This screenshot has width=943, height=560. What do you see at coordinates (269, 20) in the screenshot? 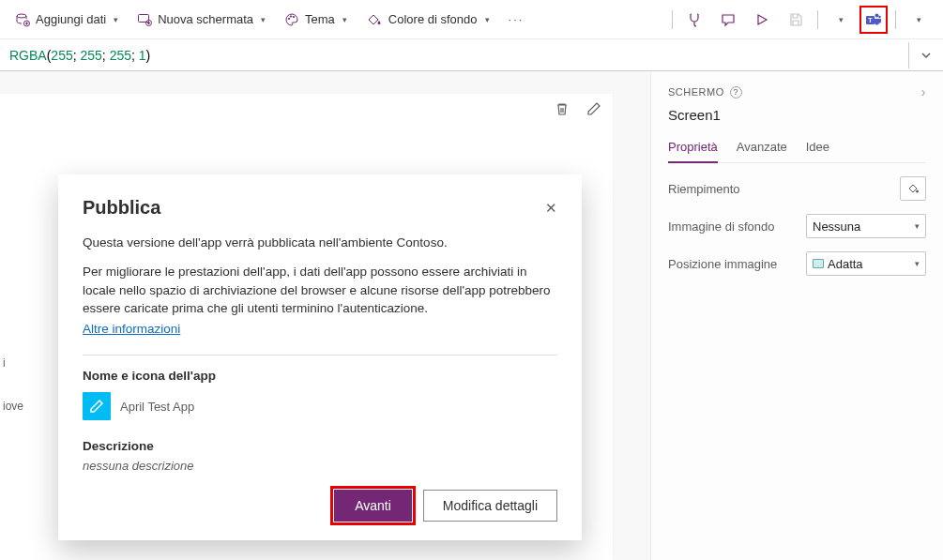
I see `toolbar-left: Aggiungi dati ▾ Nuova schermata ▾ Tema ▾…` at bounding box center [269, 20].